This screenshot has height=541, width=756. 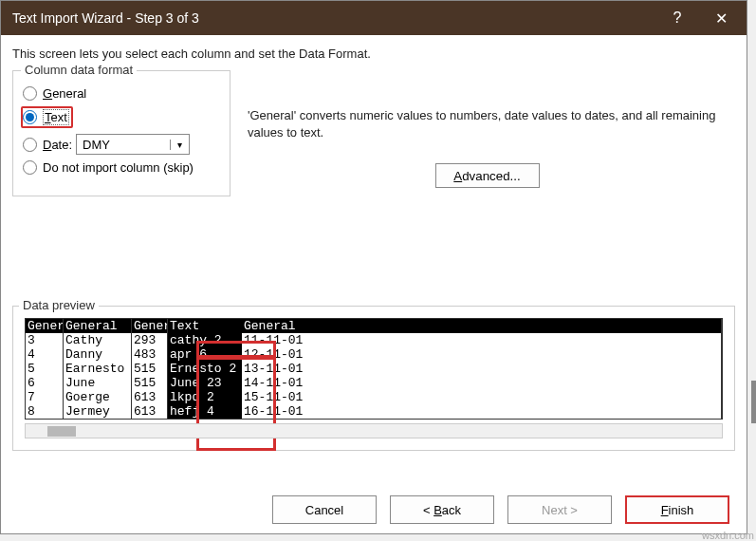 I want to click on help-button: ?, so click(x=677, y=18).